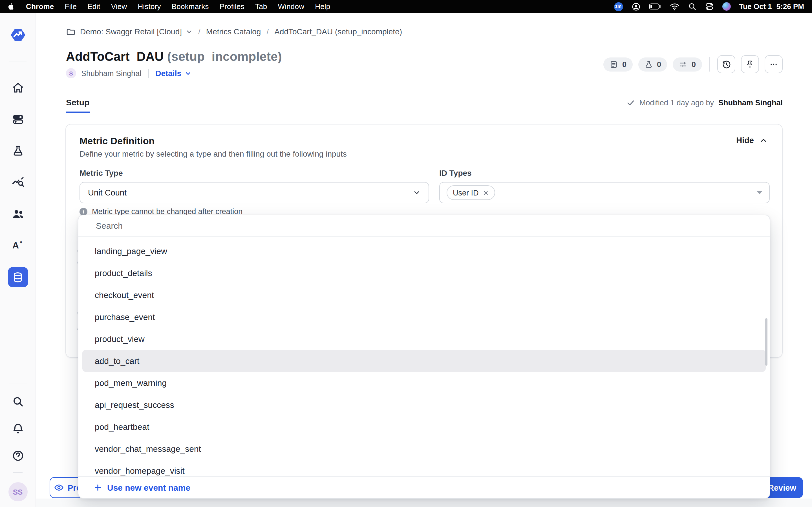 This screenshot has width=812, height=507. Describe the element at coordinates (323, 7) in the screenshot. I see `menubar-item-help: Help` at that location.